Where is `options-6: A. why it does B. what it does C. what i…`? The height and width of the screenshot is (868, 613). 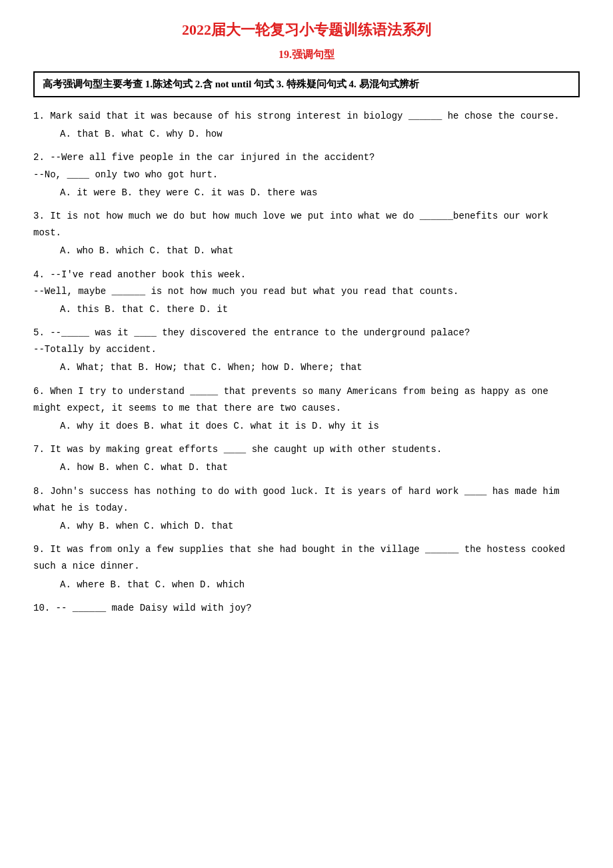 options-6: A. why it does B. what it does C. what i… is located at coordinates (306, 427).